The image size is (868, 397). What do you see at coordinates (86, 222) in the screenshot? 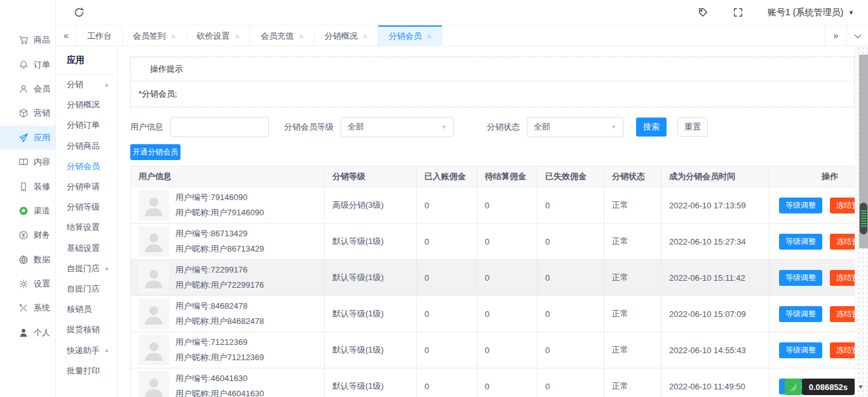
I see `app-submenu: 应用 分销 ▲ 分销概况 ▲ 分销订单 ▲ 分销商品 ▲ 分销会员 ▲ 分销申请…` at bounding box center [86, 222].